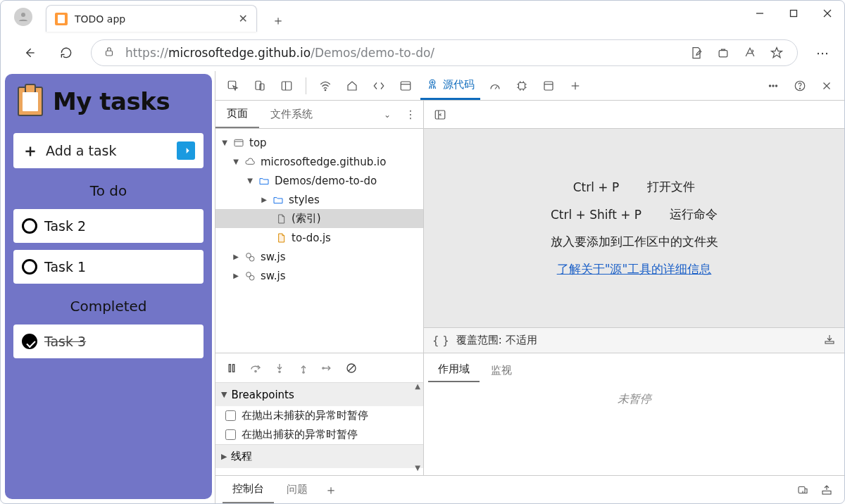  I want to click on breakpoints-header: Breakpoints, so click(262, 395).